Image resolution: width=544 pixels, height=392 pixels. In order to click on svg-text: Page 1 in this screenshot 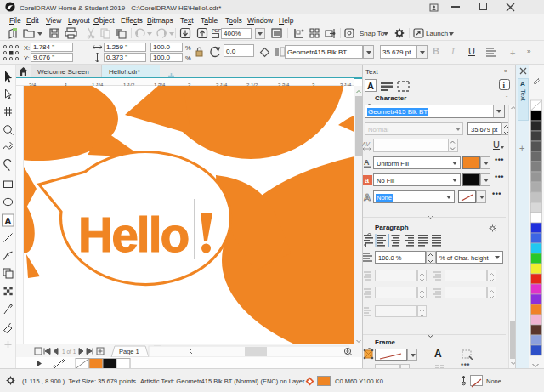, I will do `click(129, 352)`.